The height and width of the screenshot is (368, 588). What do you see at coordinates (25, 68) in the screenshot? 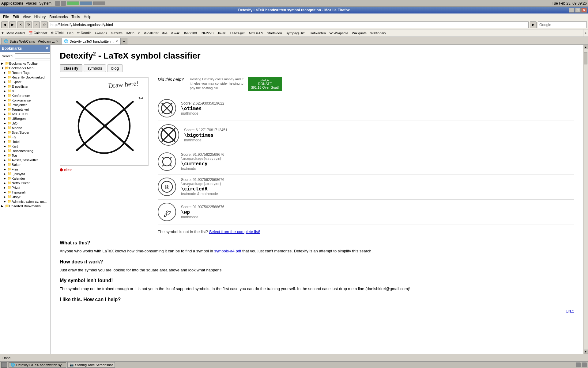
I see `tree-bookmarks-menu: ▼ 📂 Bookmarks Menu` at bounding box center [25, 68].